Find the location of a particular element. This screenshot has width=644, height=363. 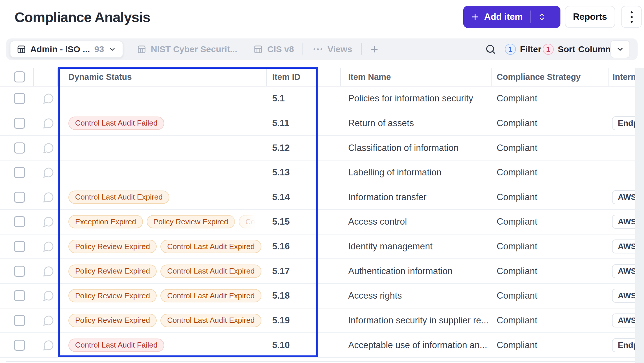

item-name-cell: Information security in supplier re... is located at coordinates (418, 320).